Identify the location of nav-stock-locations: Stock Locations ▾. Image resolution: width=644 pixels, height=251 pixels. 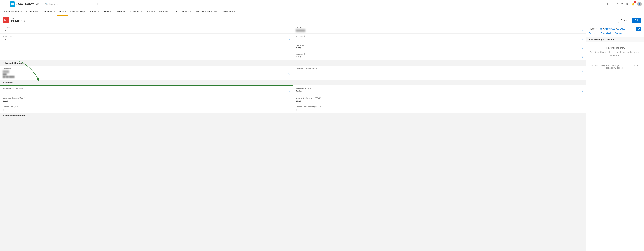
(182, 12).